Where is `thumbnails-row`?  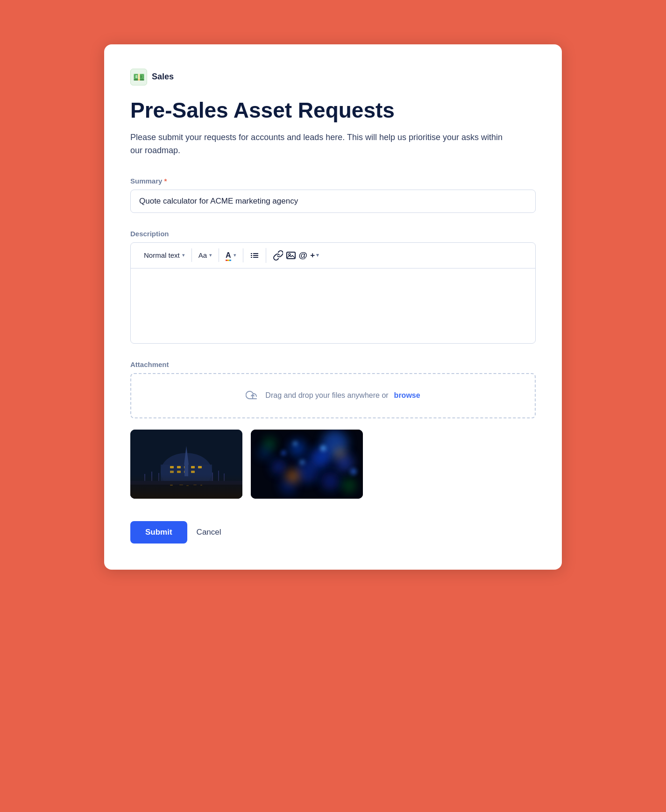
thumbnails-row is located at coordinates (333, 464).